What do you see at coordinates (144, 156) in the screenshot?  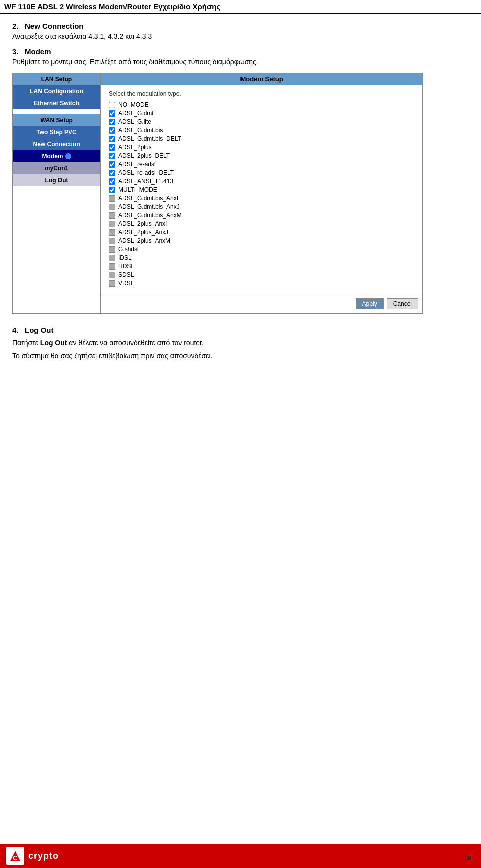 I see `checkbox-label-6: ADSL_2plus_DELT` at bounding box center [144, 156].